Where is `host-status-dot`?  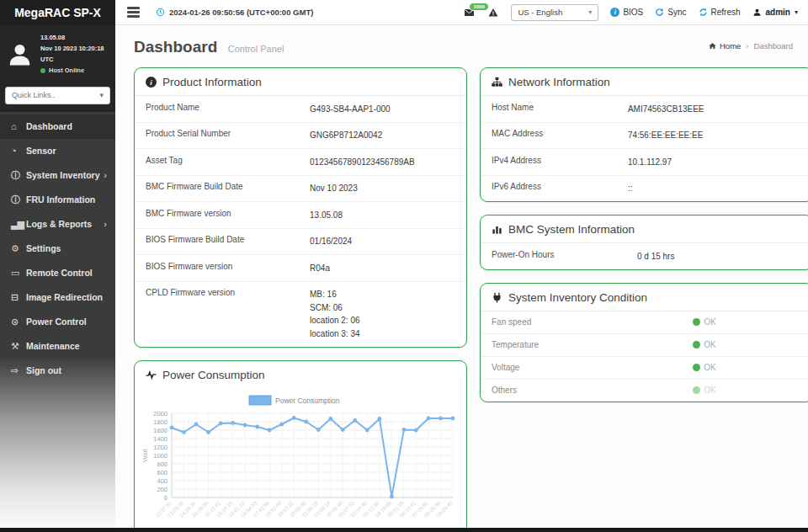
host-status-dot is located at coordinates (43, 71).